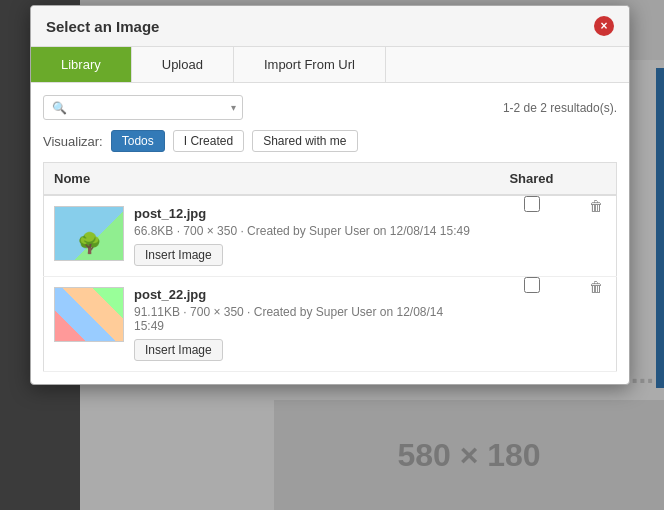  I want to click on search-row: 🔍 ▾ 1-2 de 2 resultado(s)., so click(330, 108).